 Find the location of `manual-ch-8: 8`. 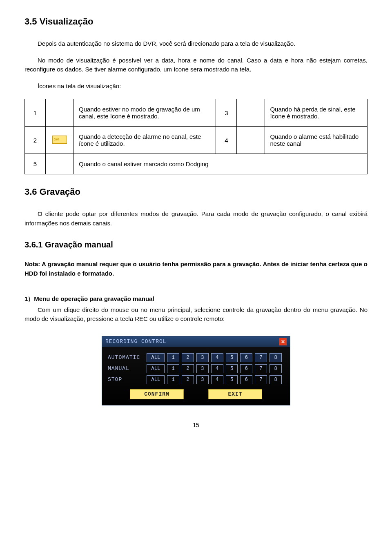

manual-ch-8: 8 is located at coordinates (276, 369).